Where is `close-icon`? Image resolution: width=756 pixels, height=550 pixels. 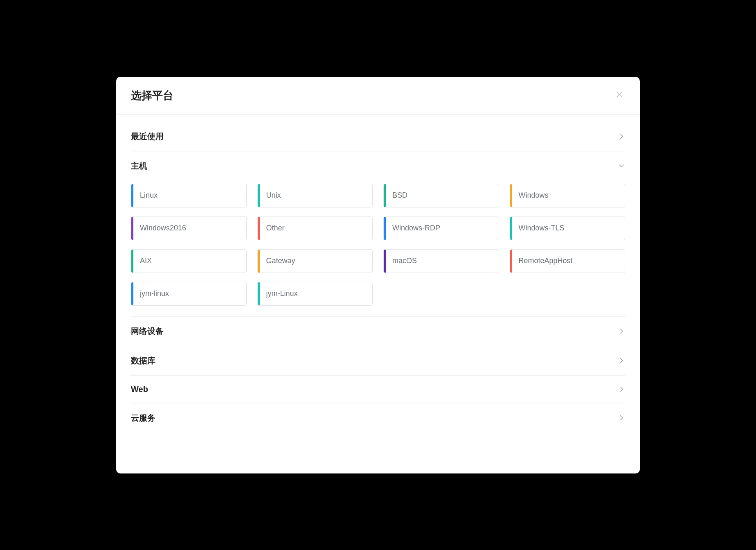 close-icon is located at coordinates (619, 95).